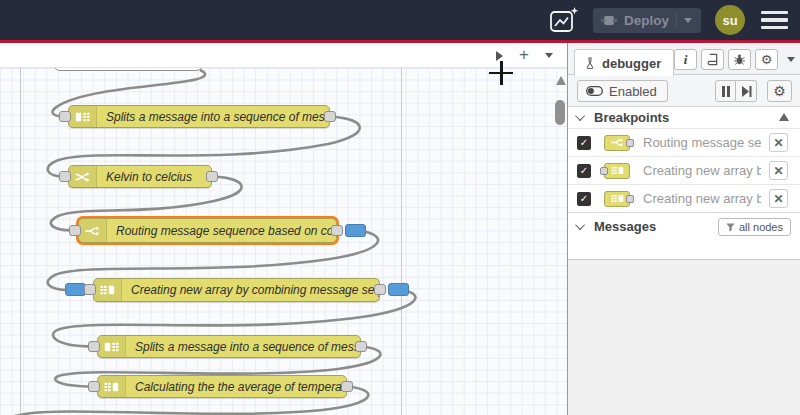  Describe the element at coordinates (622, 91) in the screenshot. I see `enabled-toggle-button: Enabled` at that location.